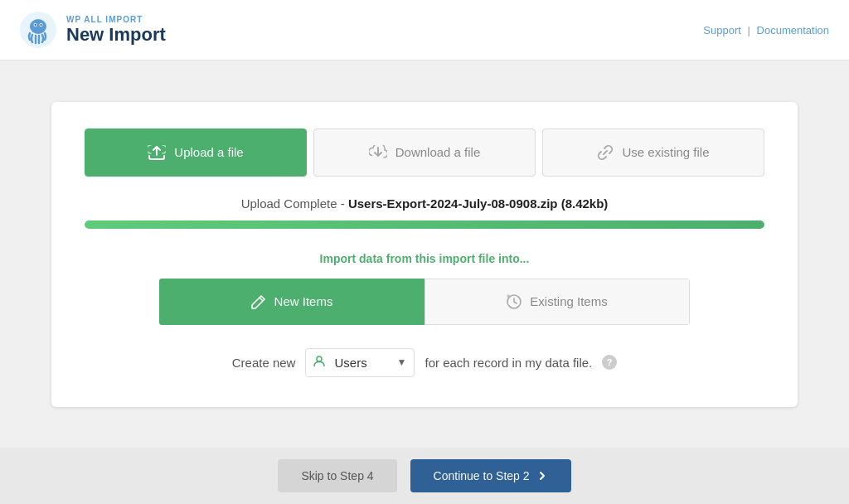 The height and width of the screenshot is (504, 849). Describe the element at coordinates (424, 153) in the screenshot. I see `upload-tabs: Upload a file Download a file Use existi…` at that location.